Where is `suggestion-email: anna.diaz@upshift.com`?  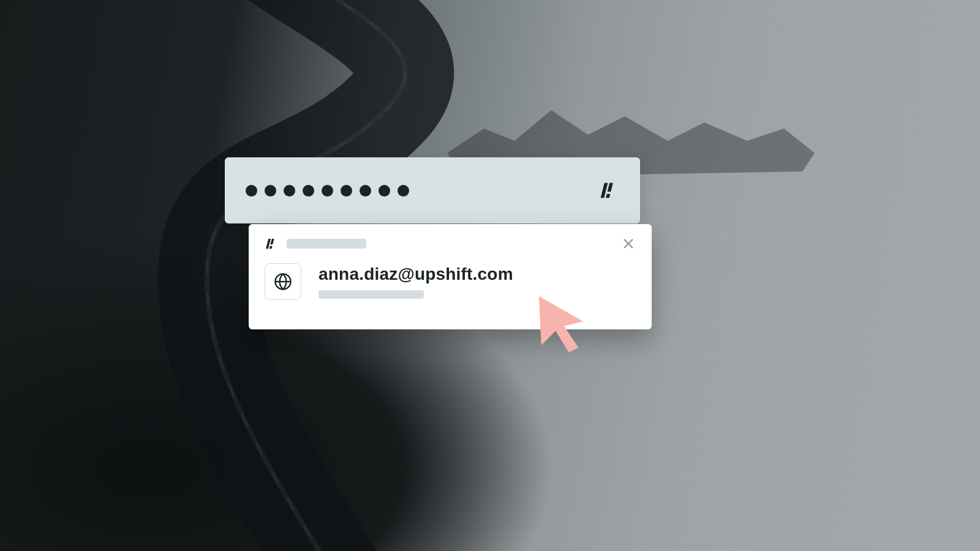
suggestion-email: anna.diaz@upshift.com is located at coordinates (416, 274).